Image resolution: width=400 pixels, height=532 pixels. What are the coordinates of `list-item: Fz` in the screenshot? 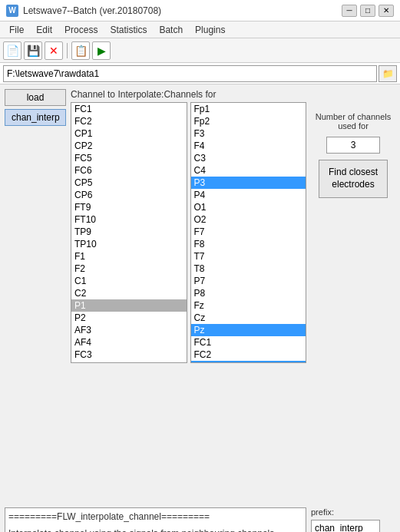 It's located at (249, 306).